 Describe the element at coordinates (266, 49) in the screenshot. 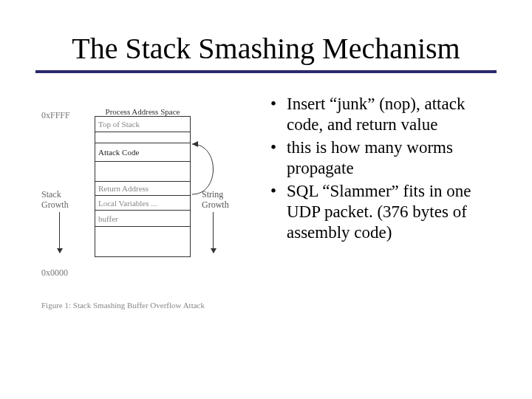

I see `slide-title: The Stack Smashing Mechanism` at that location.